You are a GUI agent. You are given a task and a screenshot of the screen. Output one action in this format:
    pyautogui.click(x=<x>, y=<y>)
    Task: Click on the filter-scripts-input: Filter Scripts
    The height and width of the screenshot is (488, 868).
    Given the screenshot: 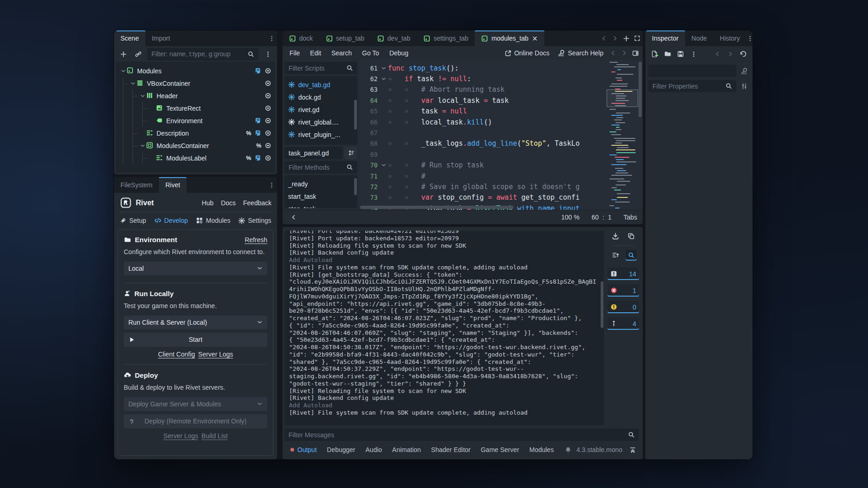 What is the action you would take?
    pyautogui.click(x=321, y=68)
    